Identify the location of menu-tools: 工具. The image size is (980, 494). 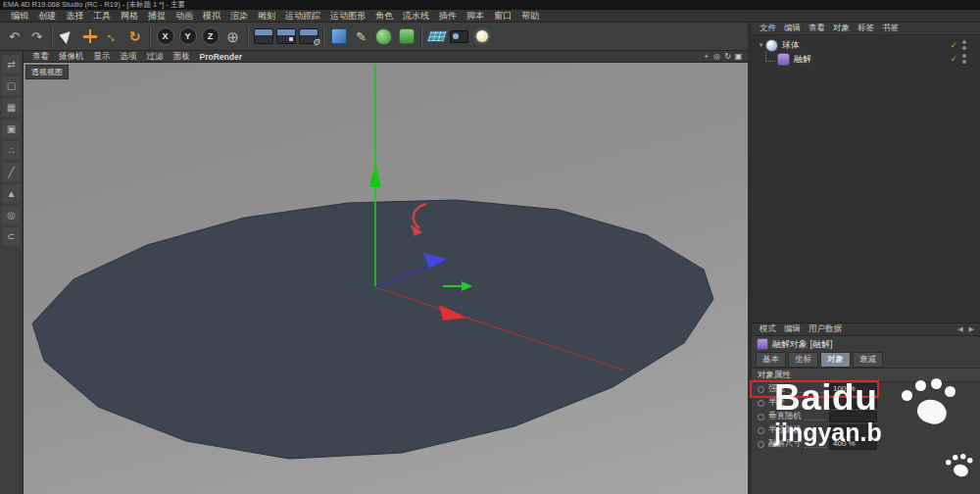
(102, 16).